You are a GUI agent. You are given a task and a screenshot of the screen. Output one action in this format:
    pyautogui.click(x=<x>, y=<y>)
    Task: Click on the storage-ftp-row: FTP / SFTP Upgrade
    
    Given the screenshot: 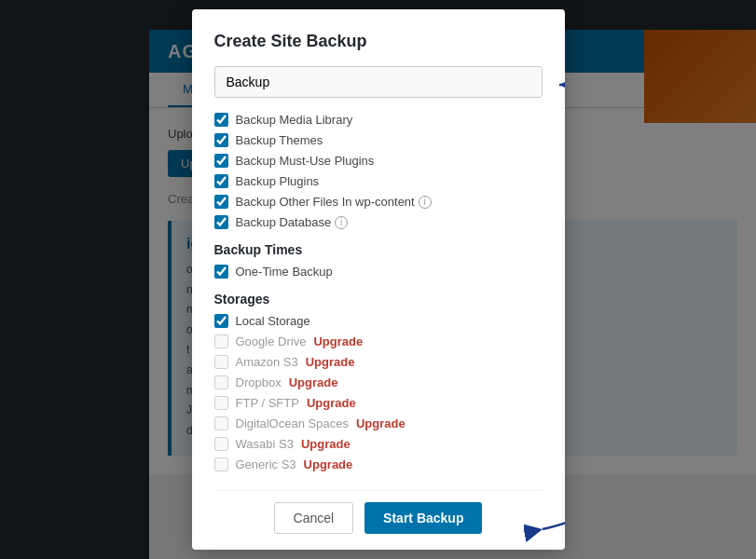 What is the action you would take?
    pyautogui.click(x=378, y=402)
    